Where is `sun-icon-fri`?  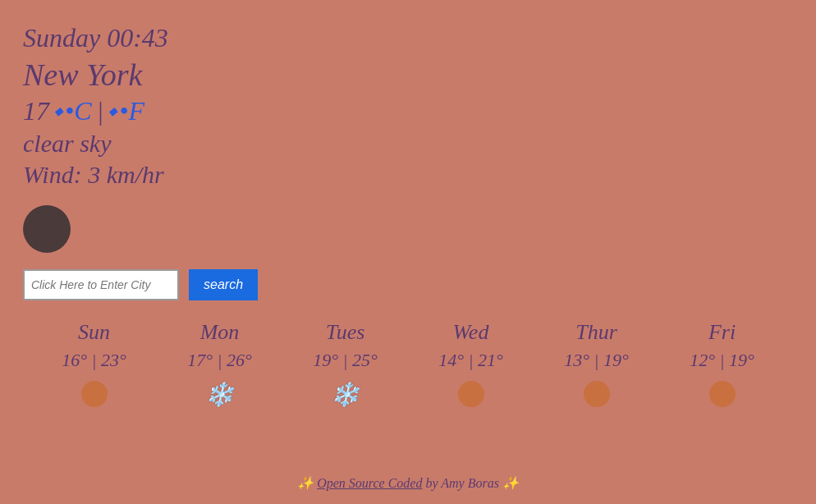 sun-icon-fri is located at coordinates (722, 394).